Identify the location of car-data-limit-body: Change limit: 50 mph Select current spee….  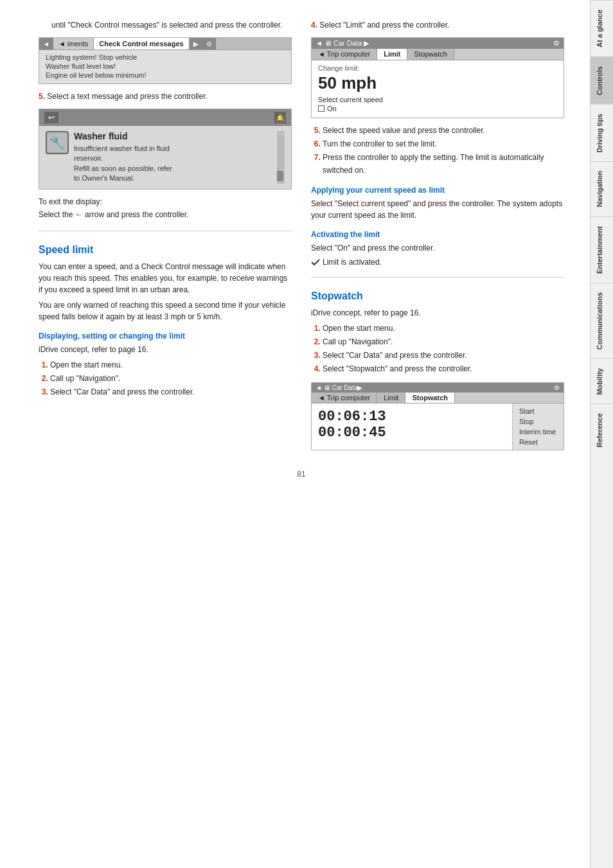
(438, 89).